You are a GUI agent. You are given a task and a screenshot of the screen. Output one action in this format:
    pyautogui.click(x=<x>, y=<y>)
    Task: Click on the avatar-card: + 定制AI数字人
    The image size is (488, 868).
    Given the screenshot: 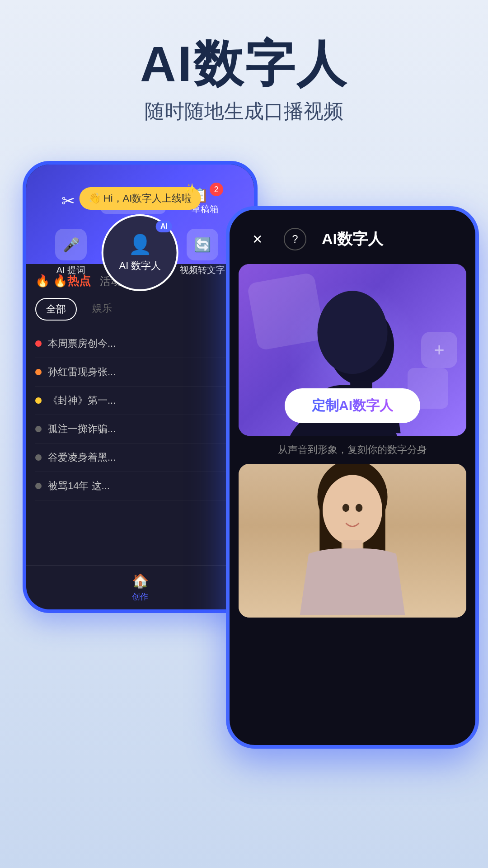 What is the action you would take?
    pyautogui.click(x=352, y=350)
    